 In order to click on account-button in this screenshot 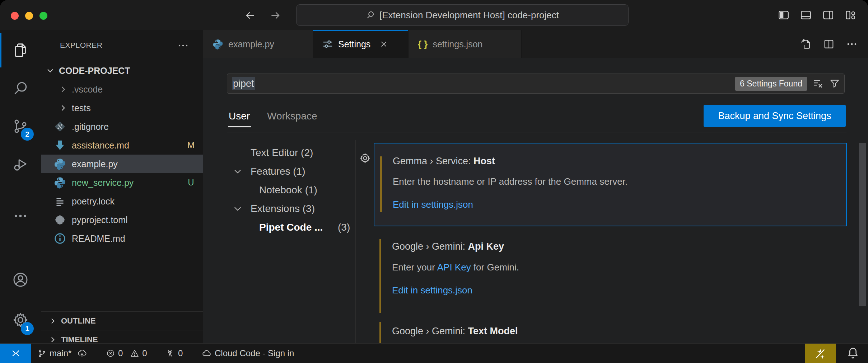, I will do `click(20, 280)`.